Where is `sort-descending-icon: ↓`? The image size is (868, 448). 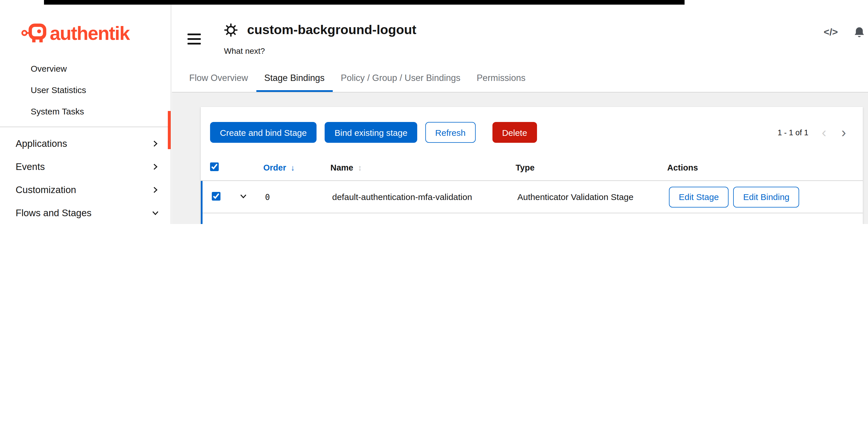
sort-descending-icon: ↓ is located at coordinates (293, 167).